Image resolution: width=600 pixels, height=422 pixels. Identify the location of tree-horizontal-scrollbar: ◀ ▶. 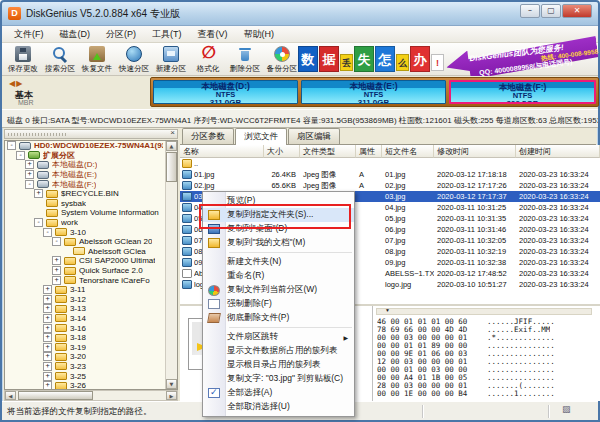
(91, 396).